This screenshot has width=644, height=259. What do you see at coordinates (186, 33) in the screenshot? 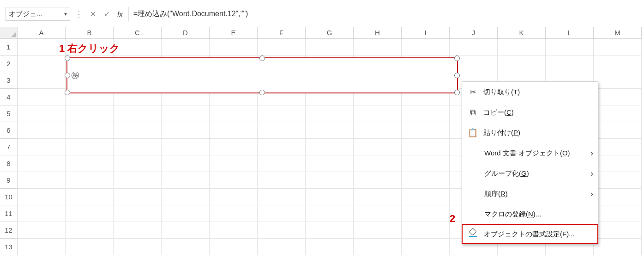
I see `col-header: D` at bounding box center [186, 33].